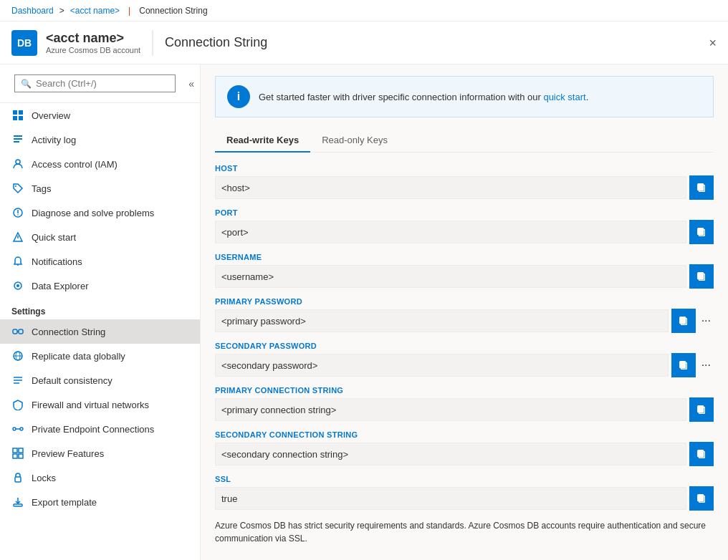 The height and width of the screenshot is (560, 728). What do you see at coordinates (100, 453) in the screenshot?
I see `sidebar-item-preview-features: Preview Features` at bounding box center [100, 453].